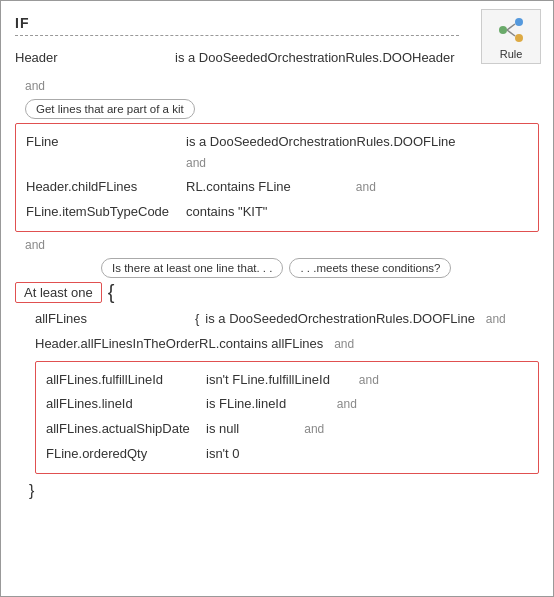  What do you see at coordinates (126, 404) in the screenshot?
I see `lineId-left: allFLines.lineId` at bounding box center [126, 404].